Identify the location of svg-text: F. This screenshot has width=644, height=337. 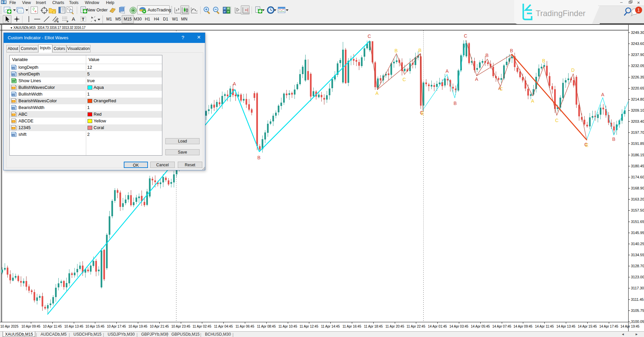
(68, 21).